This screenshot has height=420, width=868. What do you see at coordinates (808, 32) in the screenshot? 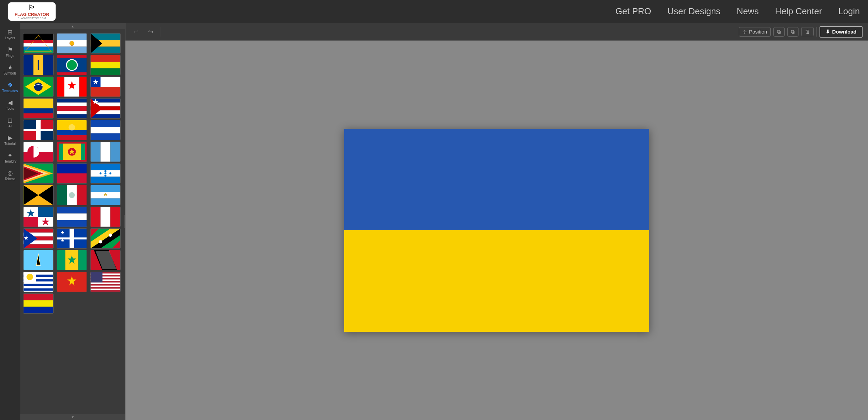
I see `delete-button: 🗑` at bounding box center [808, 32].